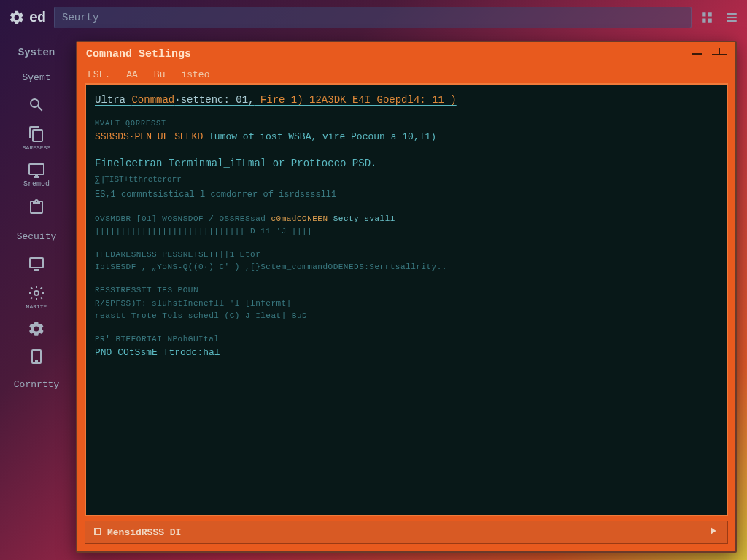 This screenshot has width=747, height=560. What do you see at coordinates (406, 131) in the screenshot?
I see `terminal-block-1: MVALT QORRESST SSBSDS·PEN UL SEEKD Tumow…` at bounding box center [406, 131].